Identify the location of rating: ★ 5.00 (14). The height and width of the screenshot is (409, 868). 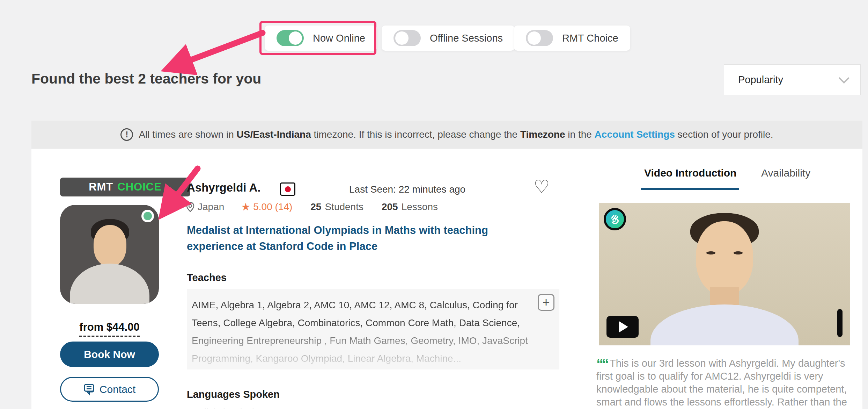
(267, 207).